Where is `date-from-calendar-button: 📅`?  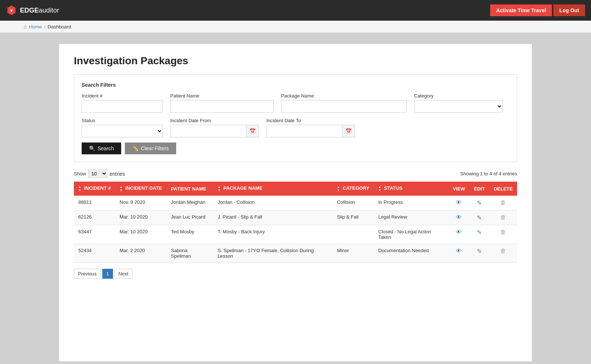 date-from-calendar-button: 📅 is located at coordinates (253, 131).